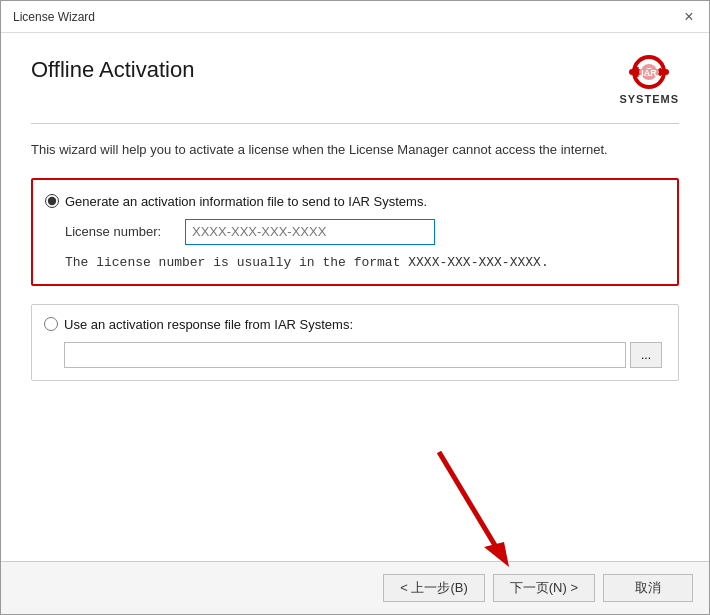 Image resolution: width=710 pixels, height=615 pixels. Describe the element at coordinates (345, 355) in the screenshot. I see `response-file-input` at that location.